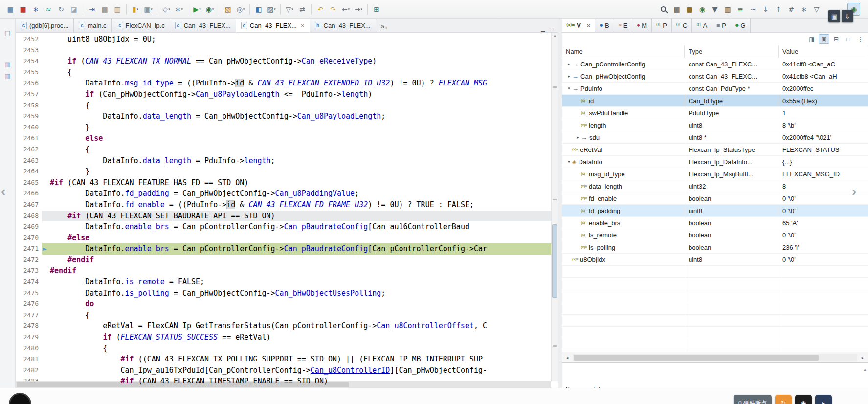  I want to click on view-tab-core-registers: 01C, so click(682, 25).